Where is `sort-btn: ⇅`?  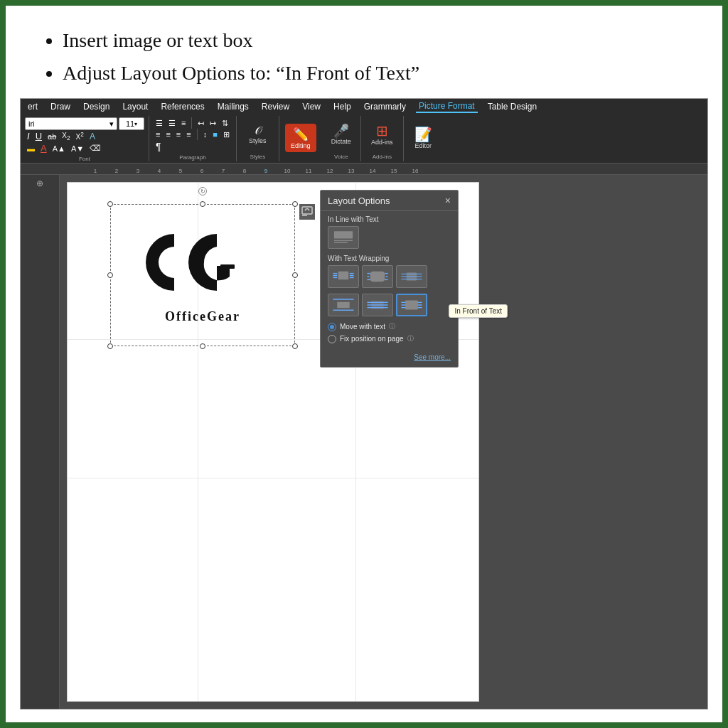 sort-btn: ⇅ is located at coordinates (225, 124).